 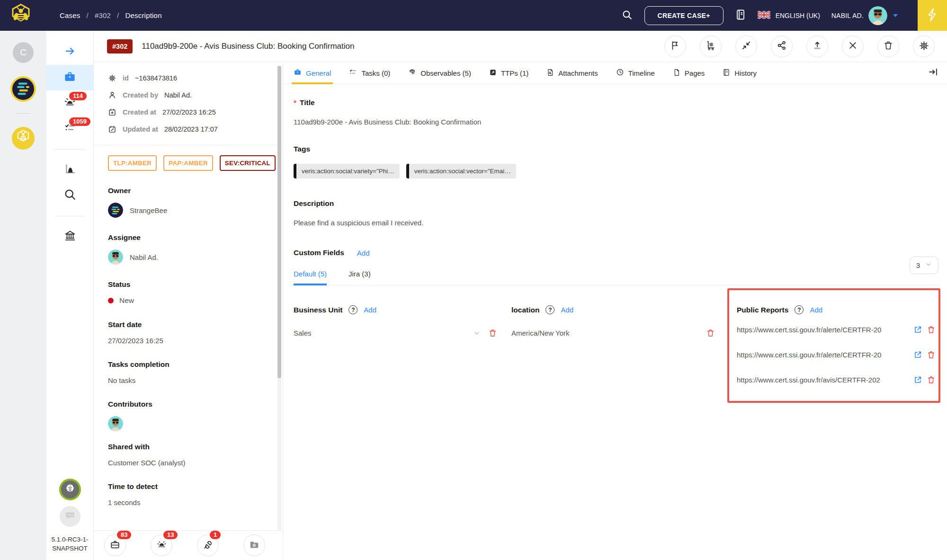 What do you see at coordinates (116, 424) in the screenshot?
I see `contributor-avatar` at bounding box center [116, 424].